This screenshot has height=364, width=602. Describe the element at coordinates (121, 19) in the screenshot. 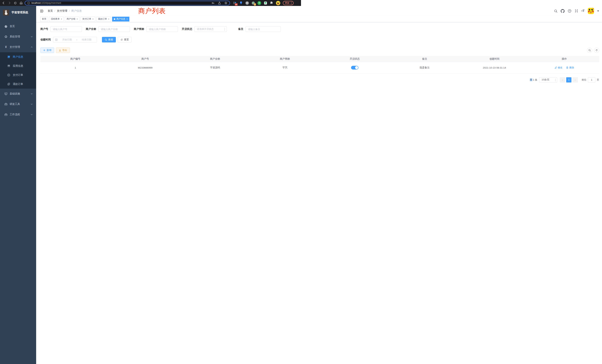

I see `tab-merchant-info: 商户信息×` at that location.